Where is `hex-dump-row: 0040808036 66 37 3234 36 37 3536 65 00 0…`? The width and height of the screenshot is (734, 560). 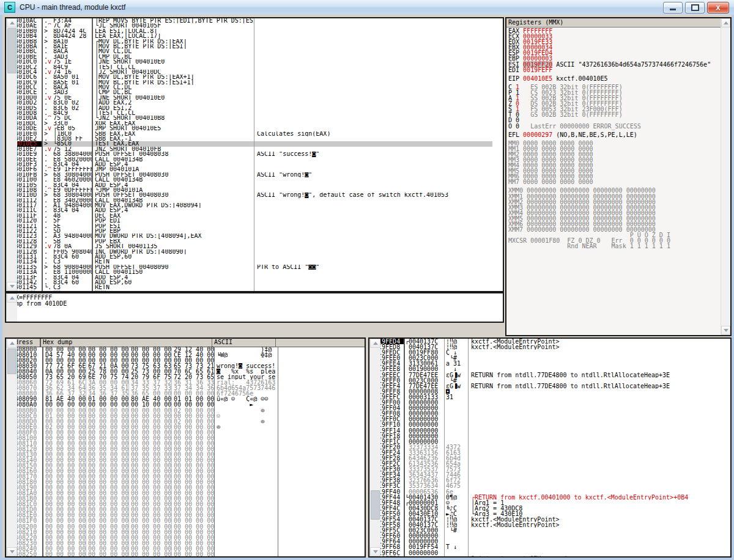
hex-dump-row: 0040808036 66 37 3234 36 37 3536 65 00 0… is located at coordinates (180, 394).